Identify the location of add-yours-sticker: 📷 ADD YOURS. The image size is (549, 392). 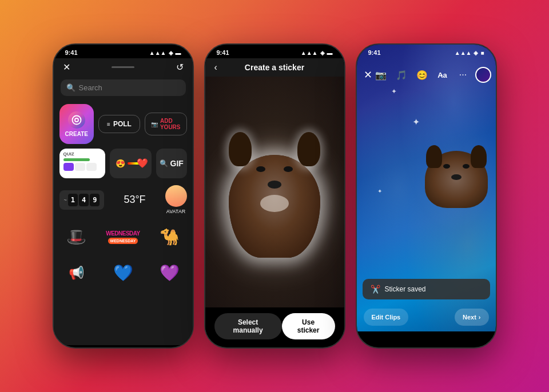
(166, 124).